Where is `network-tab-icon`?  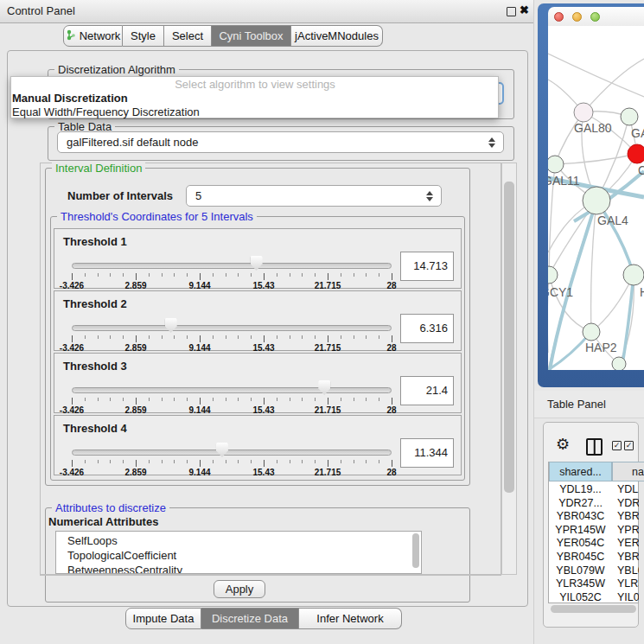 network-tab-icon is located at coordinates (71, 36).